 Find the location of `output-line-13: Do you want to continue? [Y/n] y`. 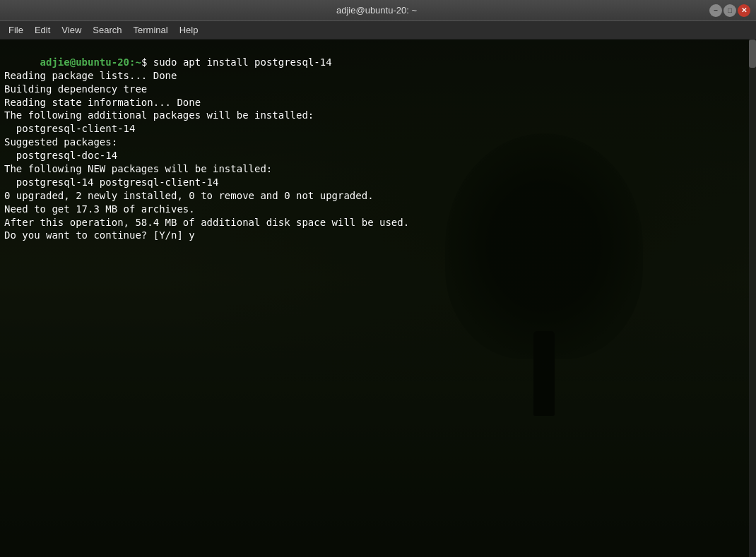

output-line-13: Do you want to continue? [Y/n] y is located at coordinates (100, 235).